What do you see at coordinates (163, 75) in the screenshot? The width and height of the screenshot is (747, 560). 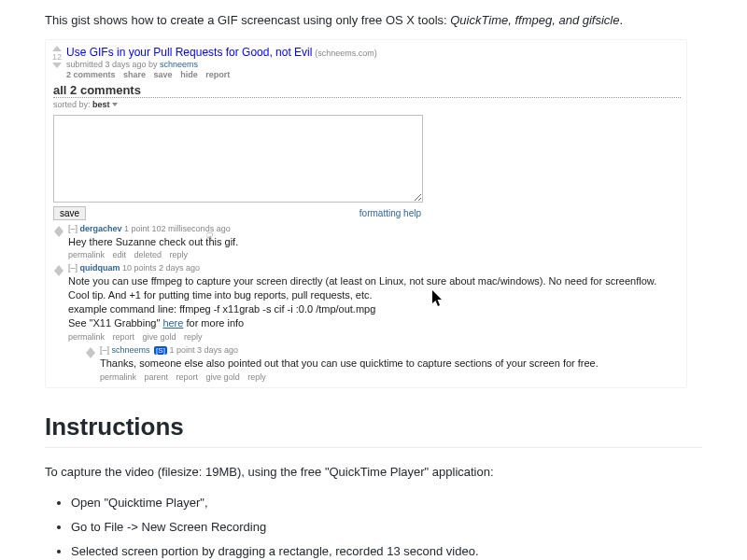 I see `action-save: save` at bounding box center [163, 75].